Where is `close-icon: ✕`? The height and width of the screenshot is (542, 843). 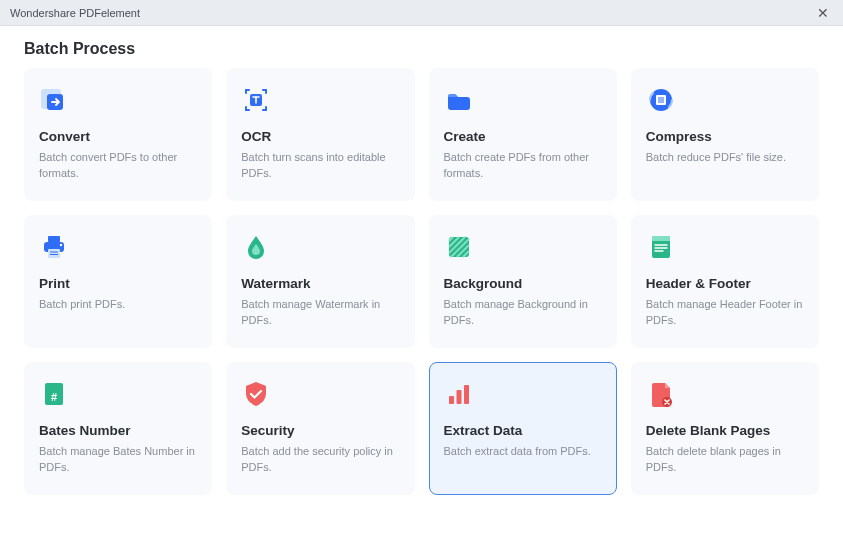
close-icon: ✕ is located at coordinates (823, 13).